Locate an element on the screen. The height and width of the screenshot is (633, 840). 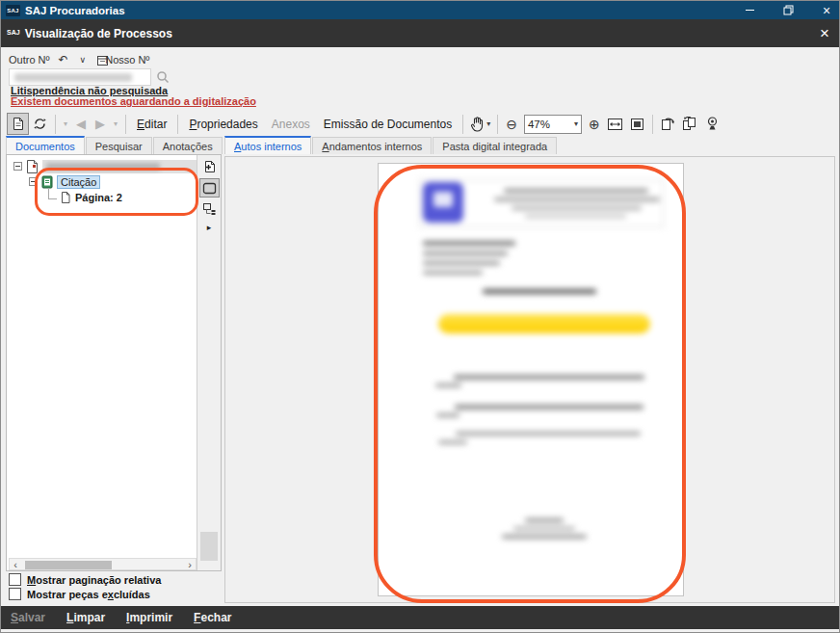
process-number-row: Outro Nº ↶ ∨ Nosso Nº is located at coordinates (79, 60).